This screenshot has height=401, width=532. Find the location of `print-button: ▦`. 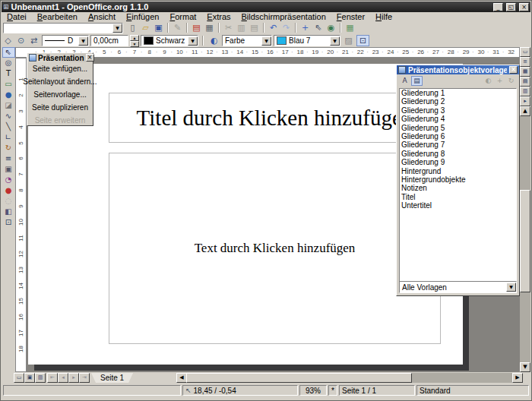

print-button: ▦ is located at coordinates (210, 27).